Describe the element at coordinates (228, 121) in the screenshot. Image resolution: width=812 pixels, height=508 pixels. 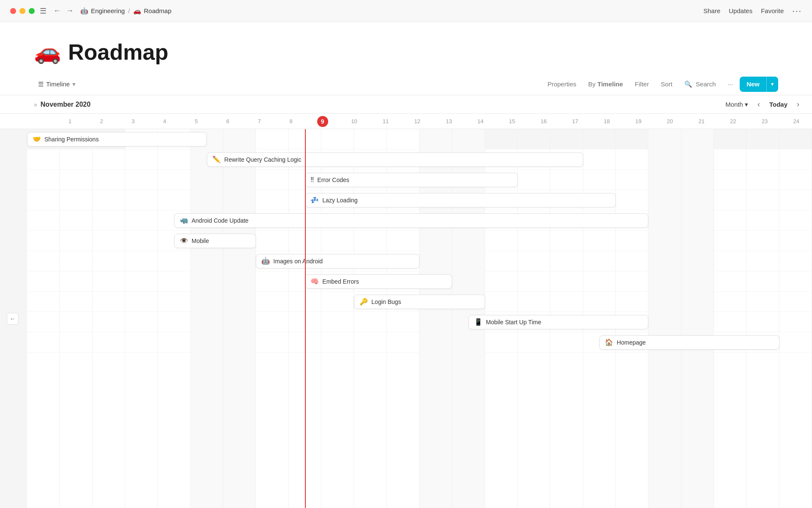
I see `date-cell-6: 6` at that location.